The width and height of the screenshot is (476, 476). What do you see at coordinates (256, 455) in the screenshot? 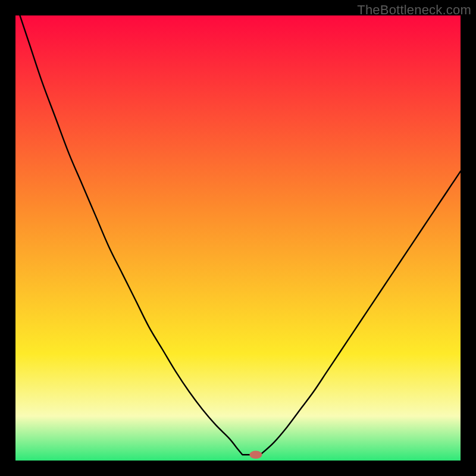
I see `minimum-marker` at bounding box center [256, 455].